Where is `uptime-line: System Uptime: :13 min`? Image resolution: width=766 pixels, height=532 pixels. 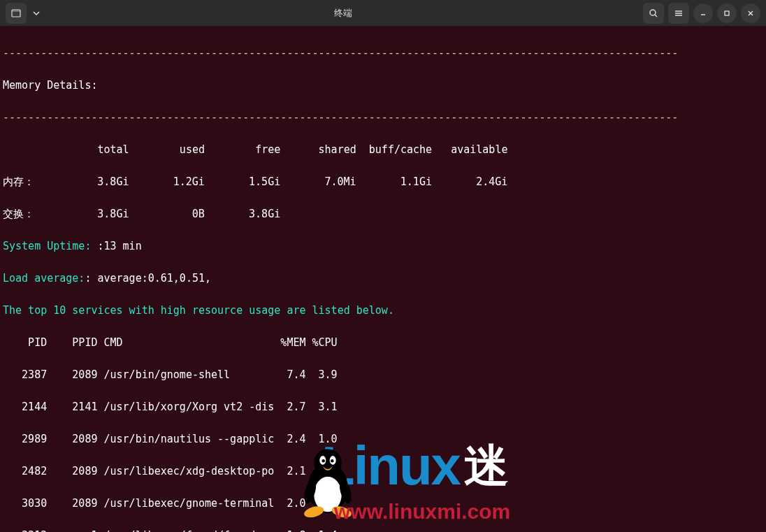 uptime-line: System Uptime: :13 min is located at coordinates (383, 246).